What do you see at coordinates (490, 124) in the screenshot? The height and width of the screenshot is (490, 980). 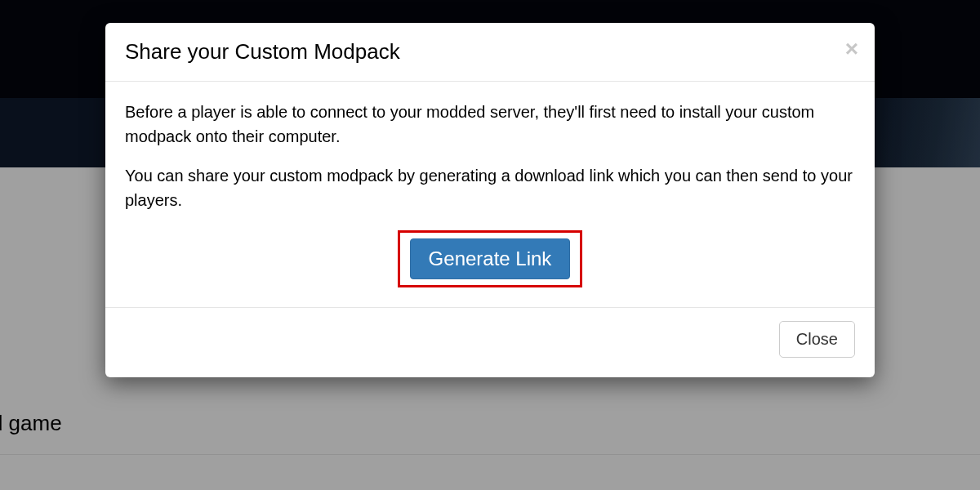 I see `modal-body-paragraph: Before a player is able to connect to yo…` at bounding box center [490, 124].